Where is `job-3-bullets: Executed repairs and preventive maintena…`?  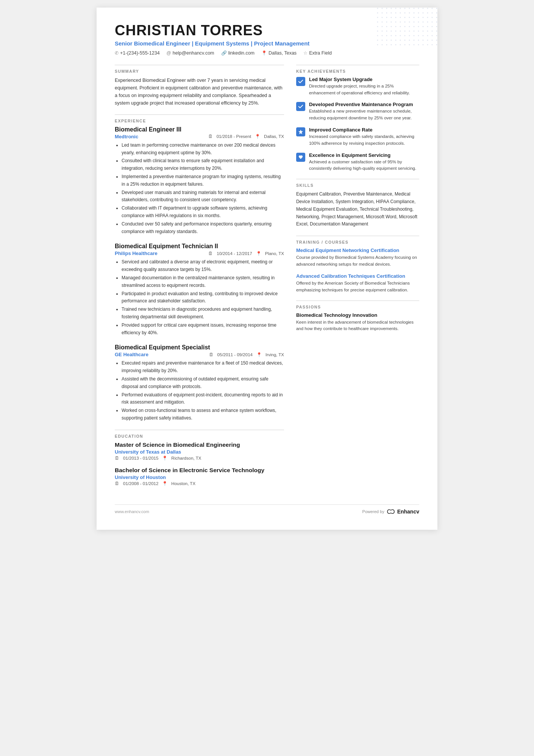 job-3-bullets: Executed repairs and preventive maintena… is located at coordinates (199, 391).